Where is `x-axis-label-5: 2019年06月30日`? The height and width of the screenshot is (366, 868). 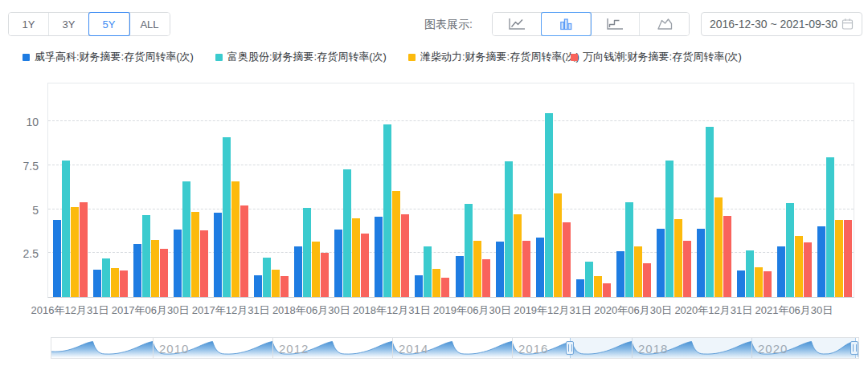 x-axis-label-5: 2019年06月30日 is located at coordinates (473, 311).